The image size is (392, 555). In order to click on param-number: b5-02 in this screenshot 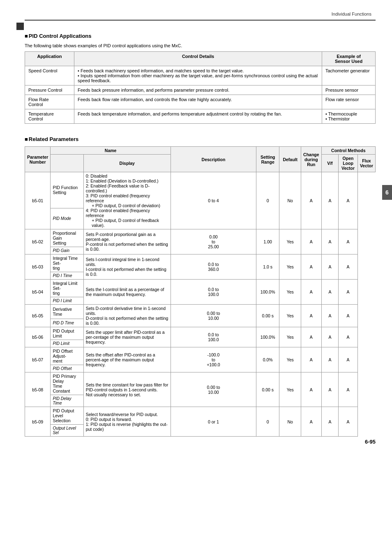, I will do `click(38, 242)`.